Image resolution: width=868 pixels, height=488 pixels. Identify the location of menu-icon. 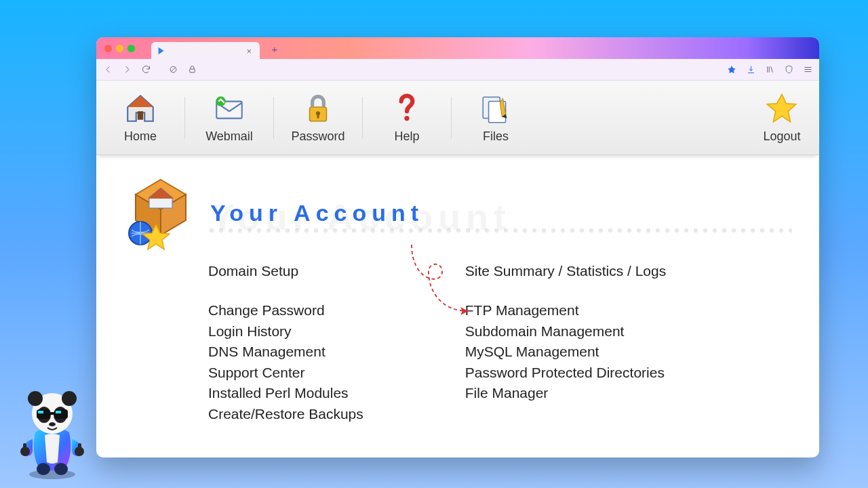
(808, 70).